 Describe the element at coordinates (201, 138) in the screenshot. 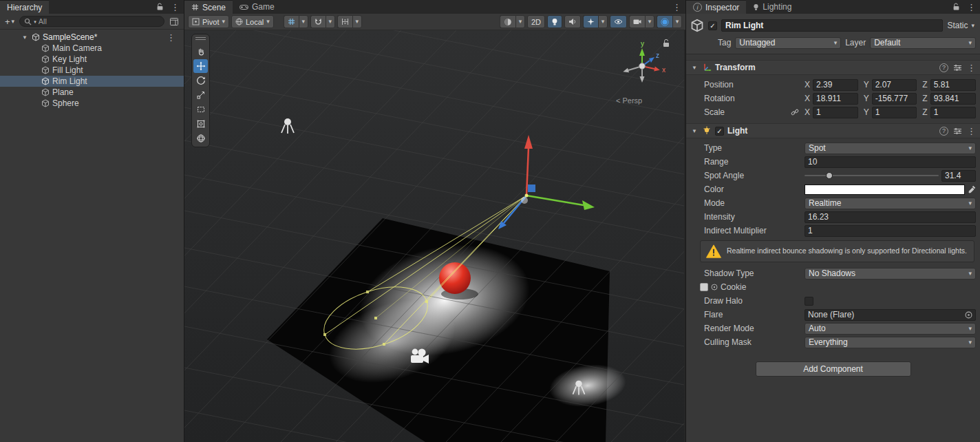

I see `custom-tool-button` at that location.